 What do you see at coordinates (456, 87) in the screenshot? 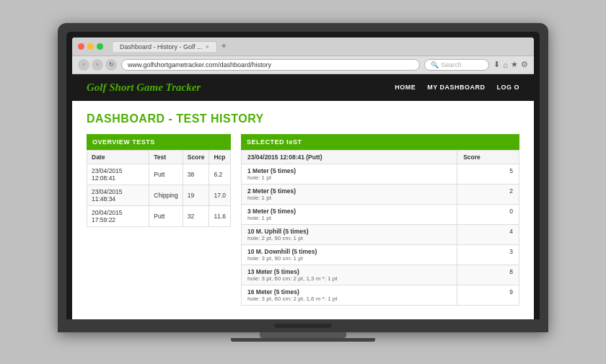
I see `nav-dashboard: MY DASHBOARD` at bounding box center [456, 87].